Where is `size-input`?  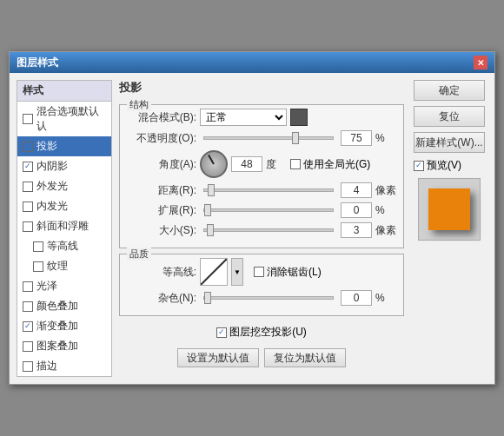 size-input is located at coordinates (356, 230).